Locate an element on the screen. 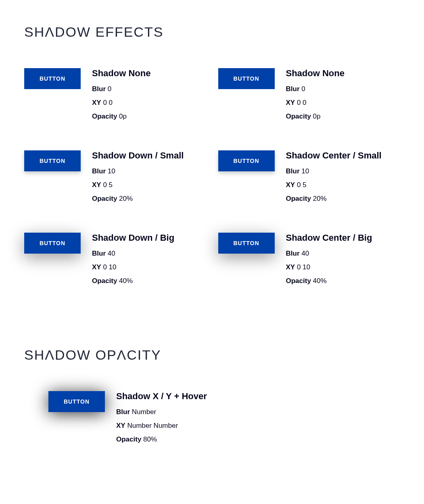 Image resolution: width=424 pixels, height=504 pixels. spec-block: Shadow Center / BigBlur 40XY 0 10Opacity… is located at coordinates (329, 262).